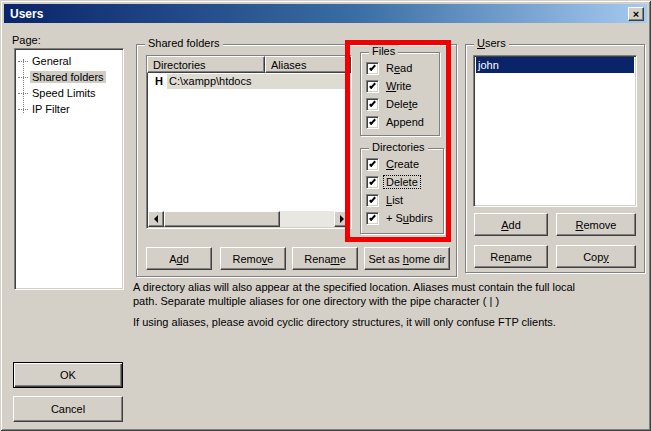  What do you see at coordinates (393, 104) in the screenshot?
I see `checkbox-row-delete-files: Delete` at bounding box center [393, 104].